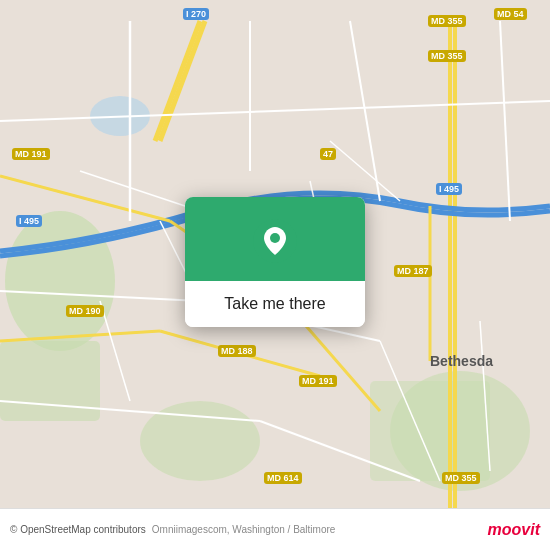  Describe the element at coordinates (328, 154) in the screenshot. I see `badge-47: 47` at that location.